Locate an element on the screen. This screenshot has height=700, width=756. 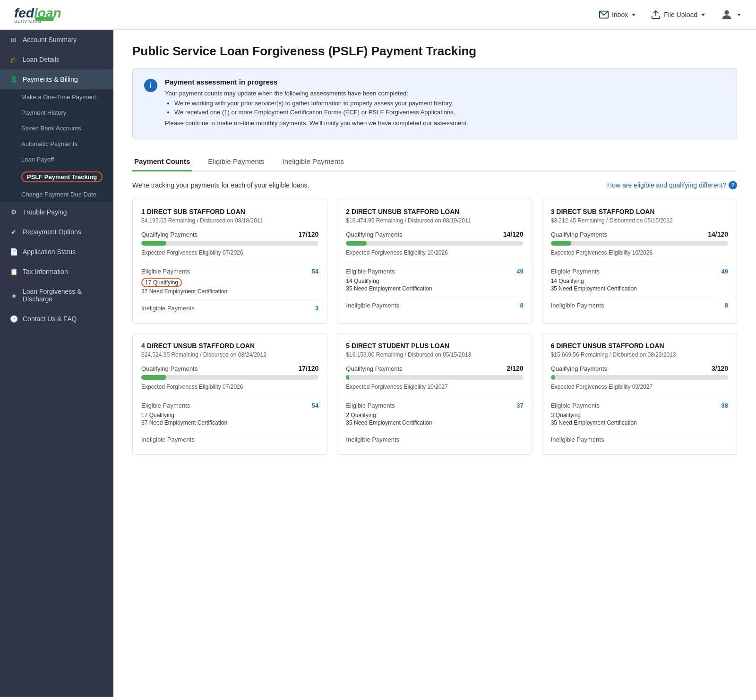
sidebar-label-repayment-options: Repayment Options is located at coordinates (52, 232).